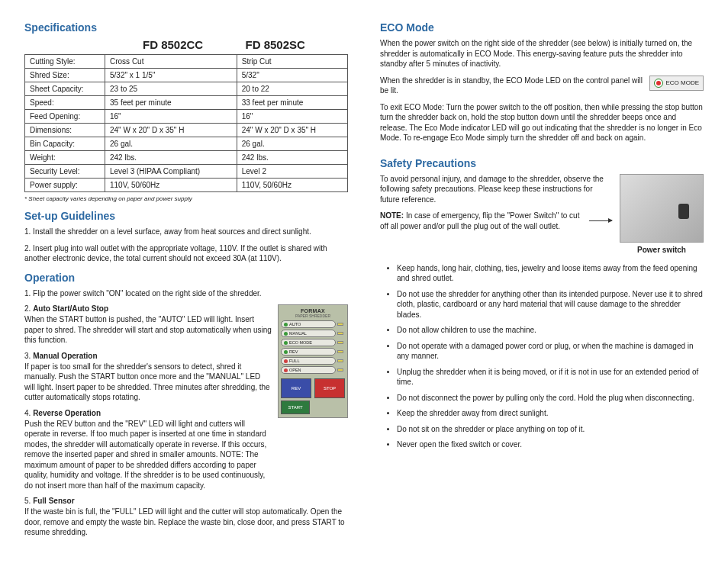  Describe the element at coordinates (186, 76) in the screenshot. I see `table-row: Shred Size:5/32" x 1 1/5"5/32"` at that location.